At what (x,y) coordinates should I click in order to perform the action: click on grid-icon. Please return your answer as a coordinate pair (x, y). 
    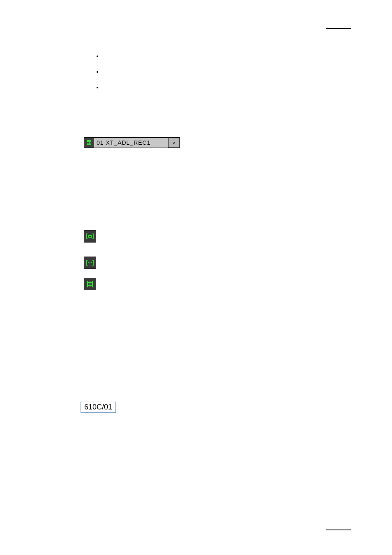
    Looking at the image, I should click on (90, 284).